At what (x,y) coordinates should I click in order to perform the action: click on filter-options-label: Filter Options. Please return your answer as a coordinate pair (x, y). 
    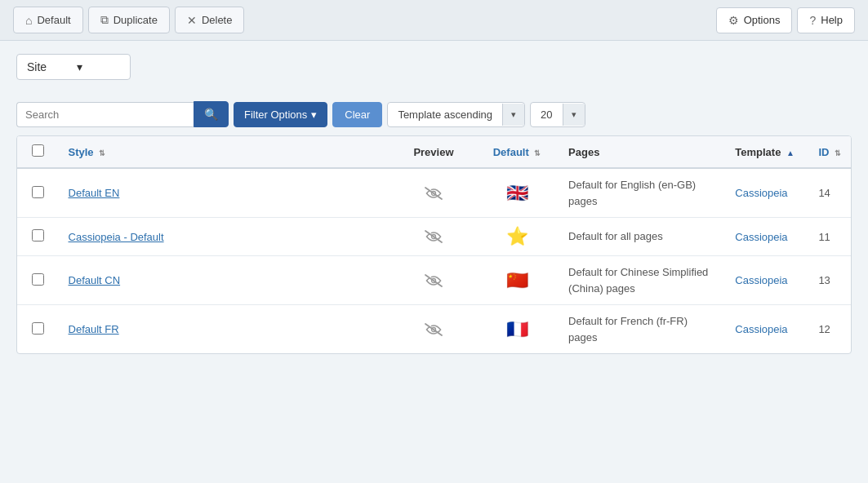
    Looking at the image, I should click on (276, 114).